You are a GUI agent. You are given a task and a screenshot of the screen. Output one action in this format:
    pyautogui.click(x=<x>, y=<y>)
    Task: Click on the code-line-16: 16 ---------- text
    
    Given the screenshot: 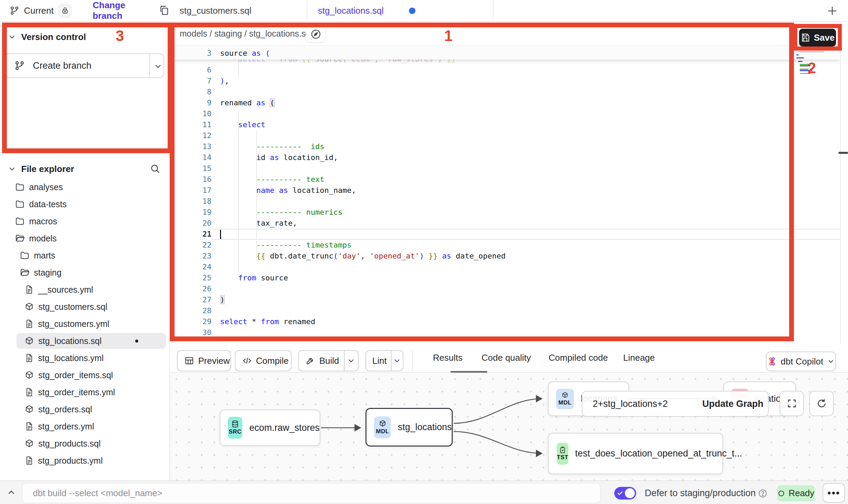 What is the action you would take?
    pyautogui.click(x=505, y=180)
    